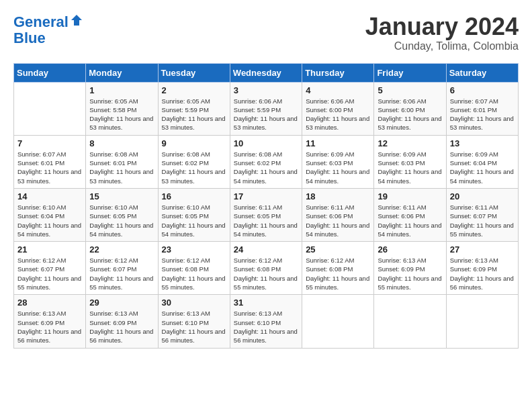 The height and width of the screenshot is (411, 532). What do you see at coordinates (266, 109) in the screenshot?
I see `calendar-cell: 3Sunrise: 6:06 AMSunset: 5:59 PMDaylight…` at bounding box center [266, 109].